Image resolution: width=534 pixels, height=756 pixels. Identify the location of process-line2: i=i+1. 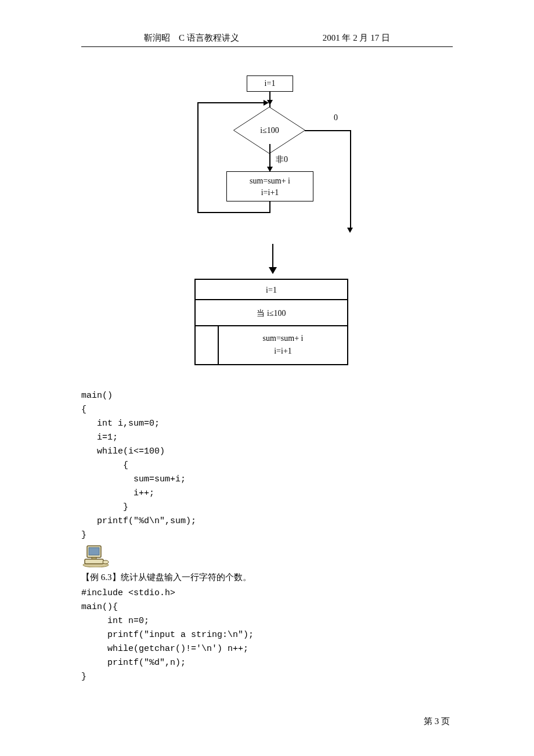
(270, 193).